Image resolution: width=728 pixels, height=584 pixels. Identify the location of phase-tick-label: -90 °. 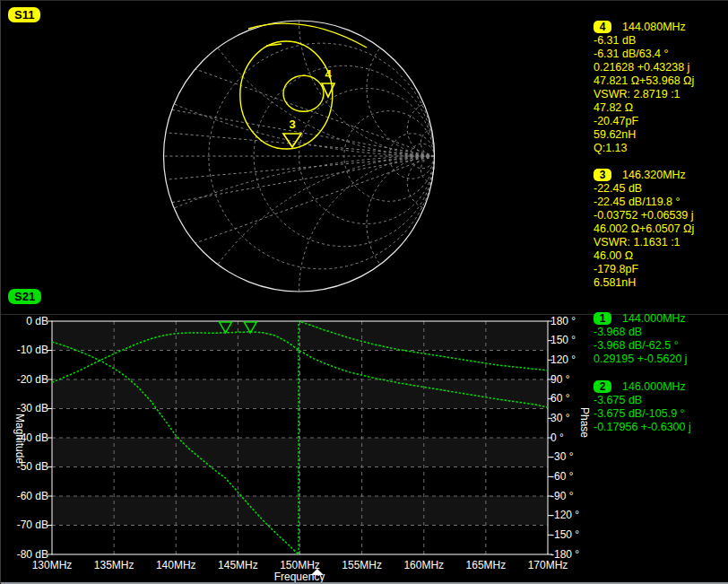
(561, 496).